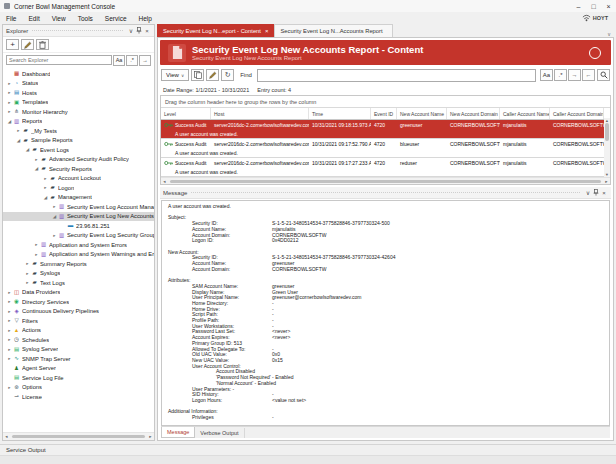  Describe the element at coordinates (216, 30) in the screenshot. I see `document-tab: Security Event Log N...eport - Content ×` at that location.